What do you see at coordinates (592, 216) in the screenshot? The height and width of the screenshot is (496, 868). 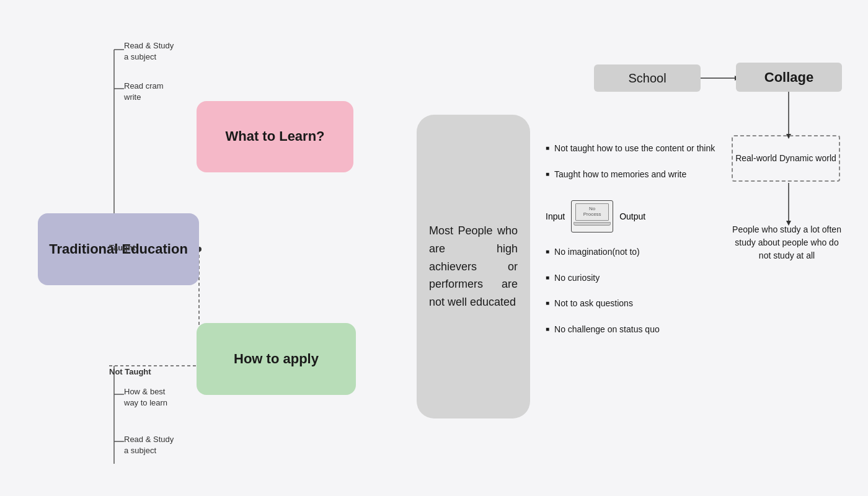 I see `laptop-icon: NoProcess` at bounding box center [592, 216].